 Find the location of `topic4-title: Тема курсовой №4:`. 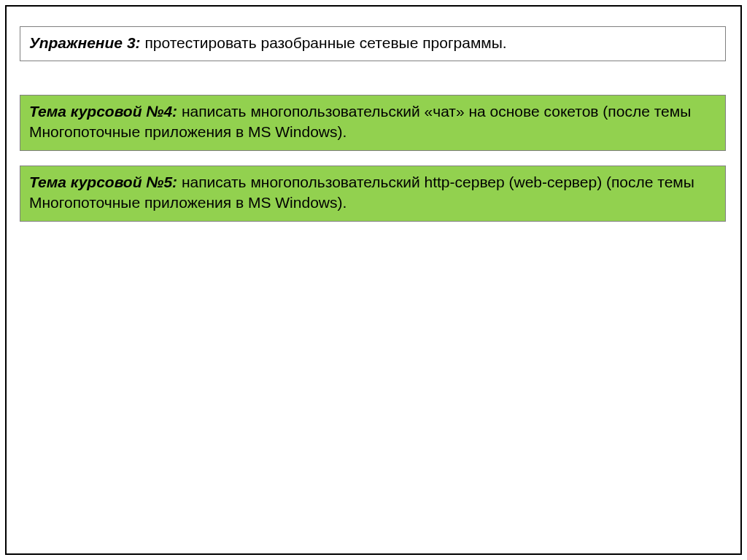

topic4-title: Тема курсовой №4: is located at coordinates (104, 111).